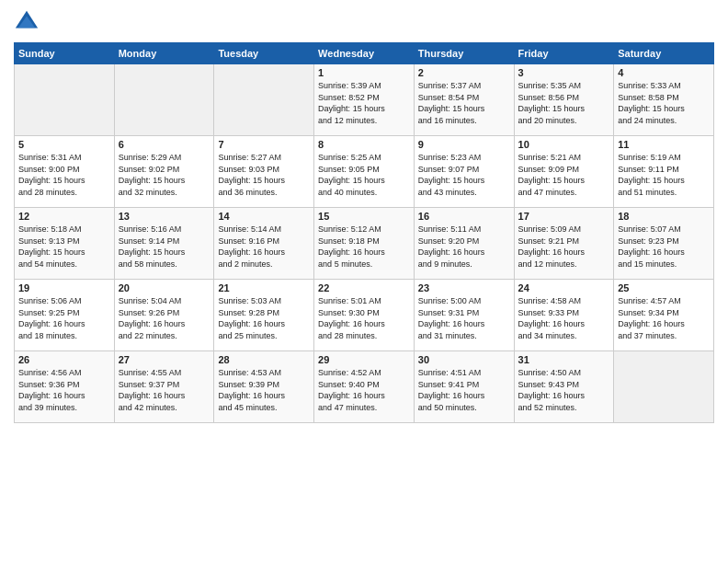 The image size is (728, 563). Describe the element at coordinates (464, 73) in the screenshot. I see `day-number: 2` at that location.